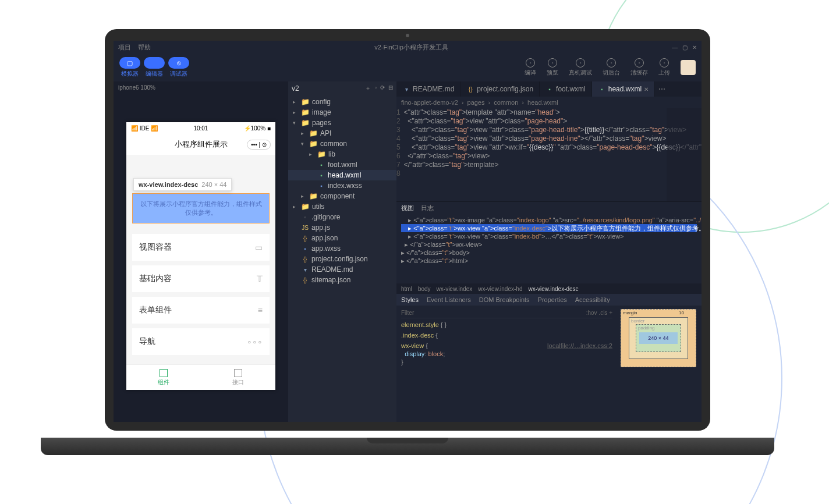  Describe the element at coordinates (549, 249) in the screenshot. I see `elements-tree: ▸ <"a">class="t">wx-image "a">class="ind…` at that location.